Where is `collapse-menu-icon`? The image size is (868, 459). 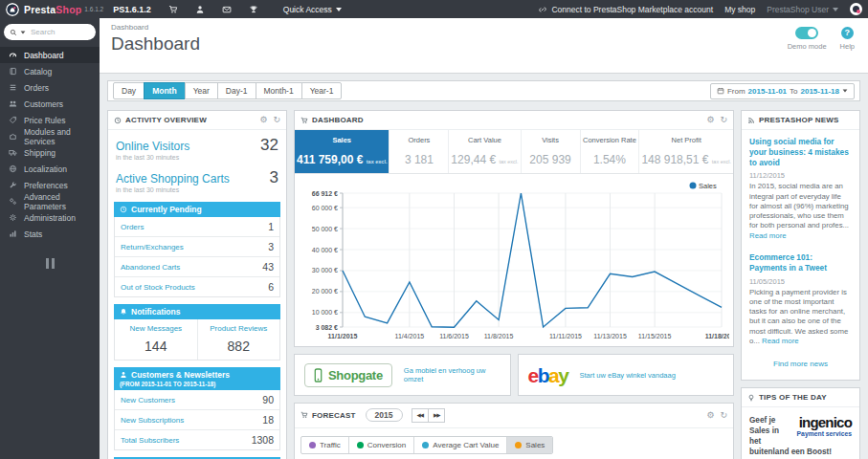 collapse-menu-icon is located at coordinates (50, 264).